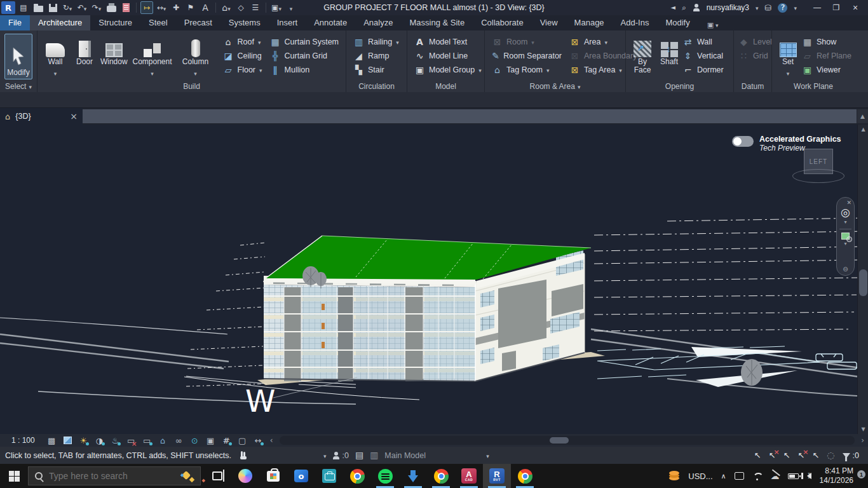 This screenshot has width=868, height=488. What do you see at coordinates (567, 440) in the screenshot?
I see `horizontal-scrollbar` at bounding box center [567, 440].